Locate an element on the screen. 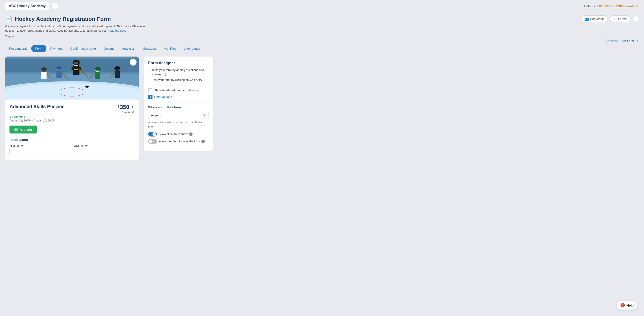 This screenshot has width=644, height=316. share-row: 🔗 Share Visit or fill ↗ is located at coordinates (322, 41).